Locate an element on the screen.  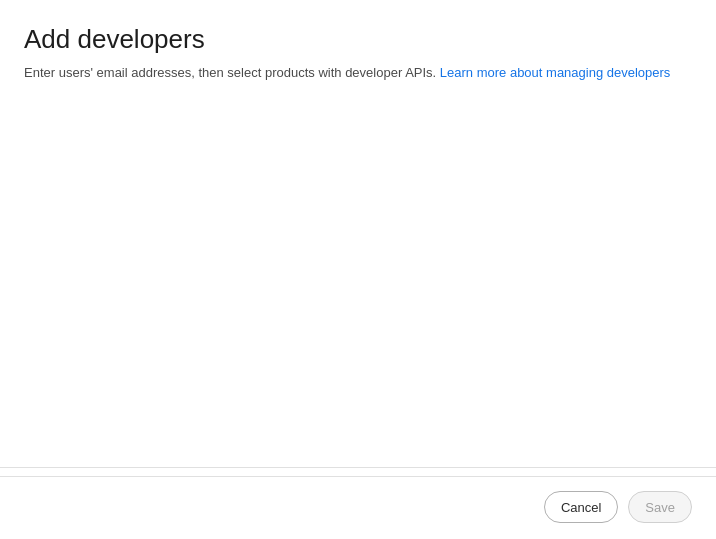
content-area: ▲ ▼ Developer 1 Remove Email or username… is located at coordinates (358, 468).